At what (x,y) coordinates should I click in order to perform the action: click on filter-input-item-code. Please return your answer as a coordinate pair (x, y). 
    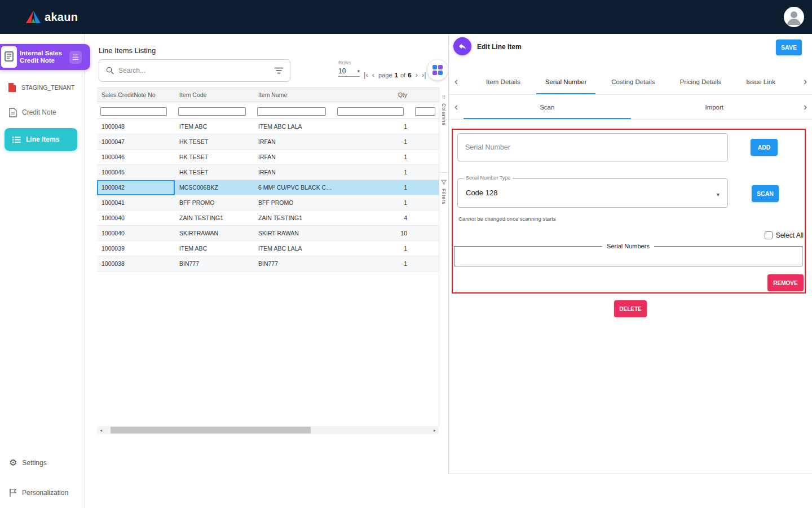
    Looking at the image, I should click on (212, 112).